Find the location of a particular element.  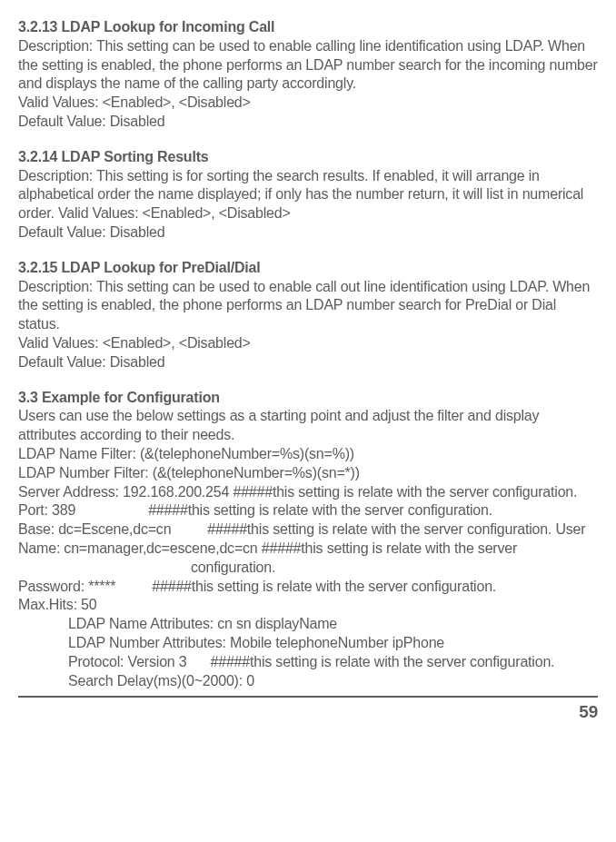

config-base: Base: dc=Escene,dc=cn#####this setting i… is located at coordinates (308, 540).